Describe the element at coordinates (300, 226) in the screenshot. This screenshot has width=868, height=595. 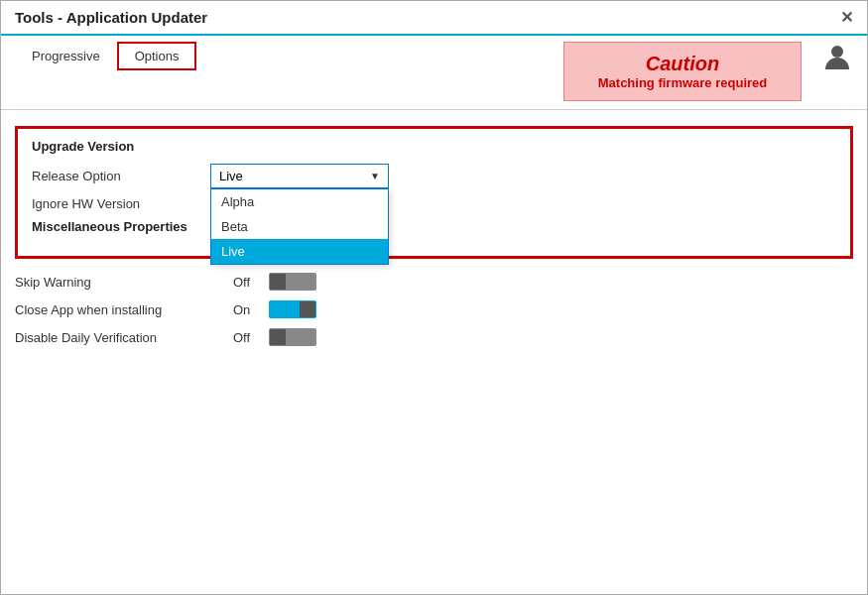
I see `dropdown-item-beta: Beta` at that location.